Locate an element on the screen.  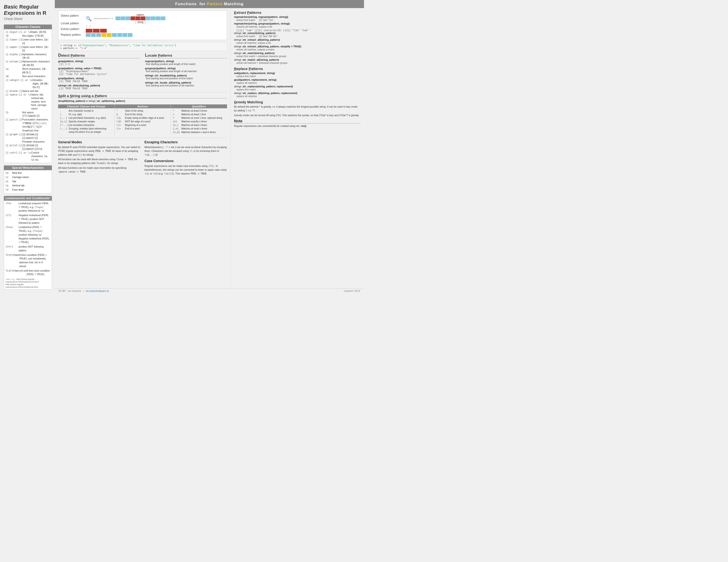
general-modes-text1: By default R uses POSIX extended regular… is located at coordinates (99, 151).